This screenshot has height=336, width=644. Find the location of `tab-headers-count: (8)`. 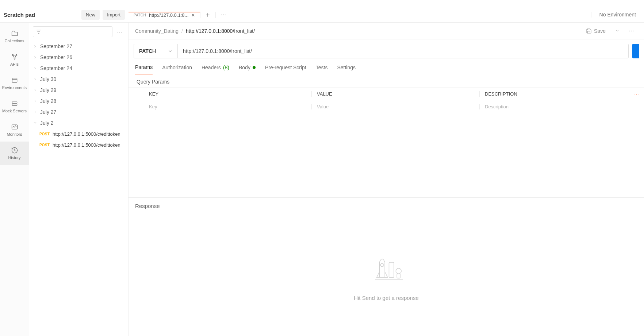

tab-headers-count: (8) is located at coordinates (226, 67).